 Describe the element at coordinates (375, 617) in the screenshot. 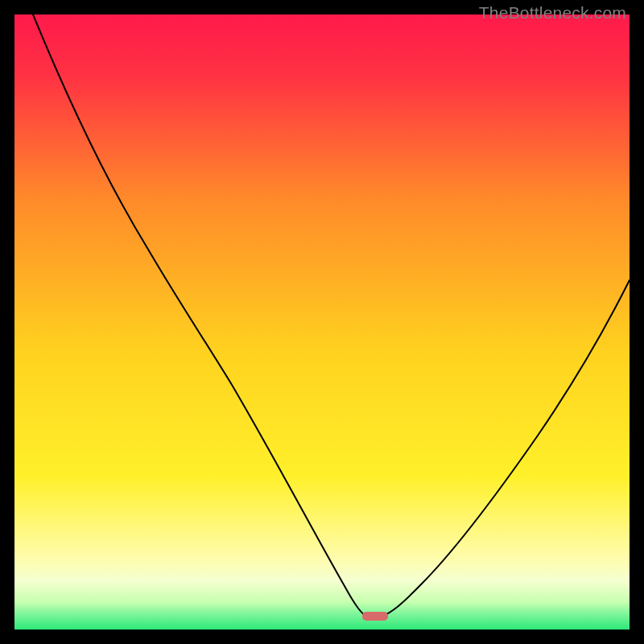

I see `optimal-marker` at that location.